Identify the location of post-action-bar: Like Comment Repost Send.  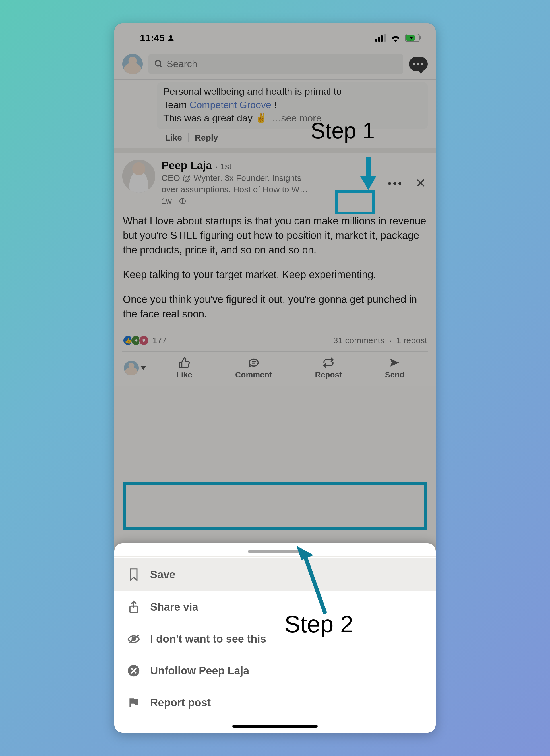
(275, 366).